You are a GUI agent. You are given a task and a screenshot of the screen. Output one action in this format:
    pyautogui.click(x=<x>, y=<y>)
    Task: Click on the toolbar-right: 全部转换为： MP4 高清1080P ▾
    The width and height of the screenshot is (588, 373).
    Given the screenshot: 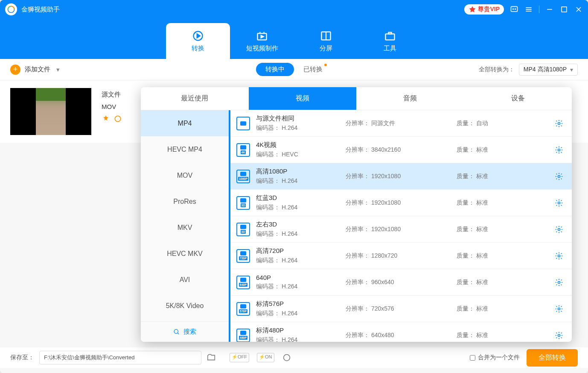 What is the action you would take?
    pyautogui.click(x=528, y=70)
    